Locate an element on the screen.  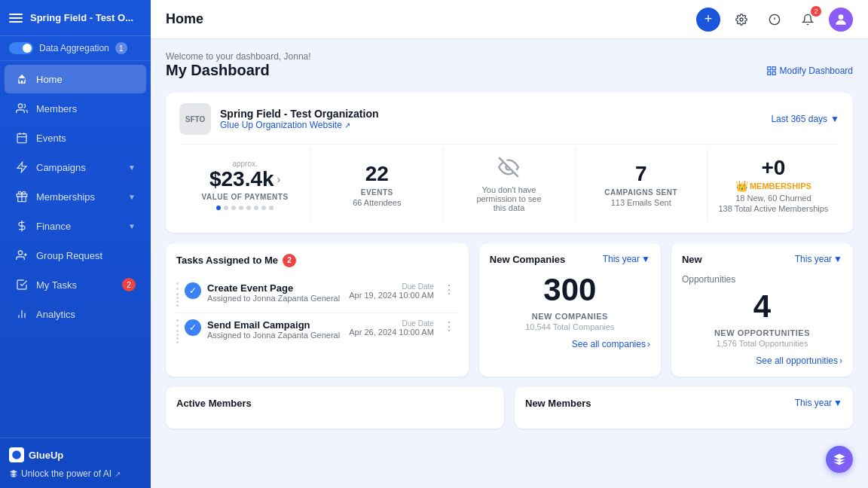
ai-bubble is located at coordinates (839, 459).